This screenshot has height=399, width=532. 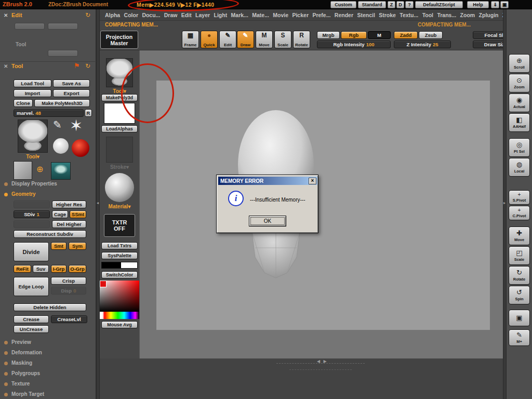 What do you see at coordinates (406, 35) in the screenshot?
I see `zadd-button: Zadd` at bounding box center [406, 35].